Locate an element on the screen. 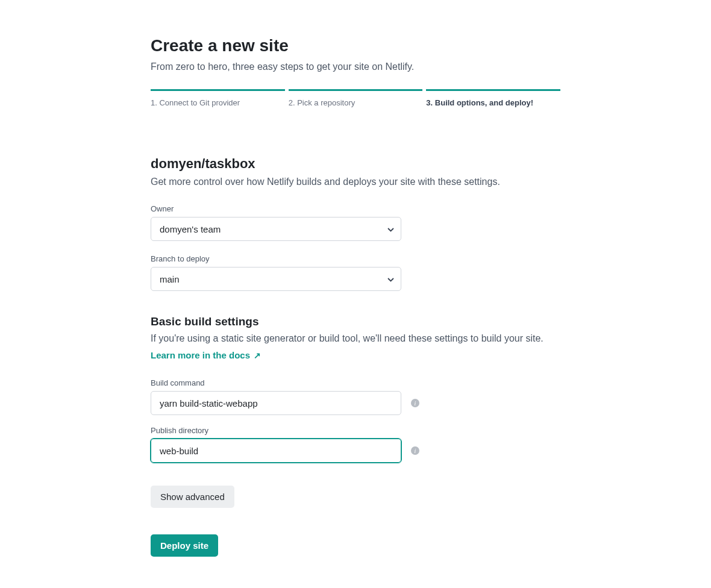 This screenshot has height=588, width=711. step-connect-git: 1. Connect to Git provider is located at coordinates (218, 99).